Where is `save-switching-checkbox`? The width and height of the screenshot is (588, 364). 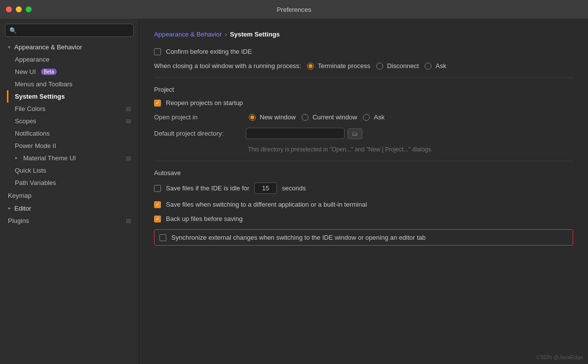
save-switching-checkbox is located at coordinates (157, 205).